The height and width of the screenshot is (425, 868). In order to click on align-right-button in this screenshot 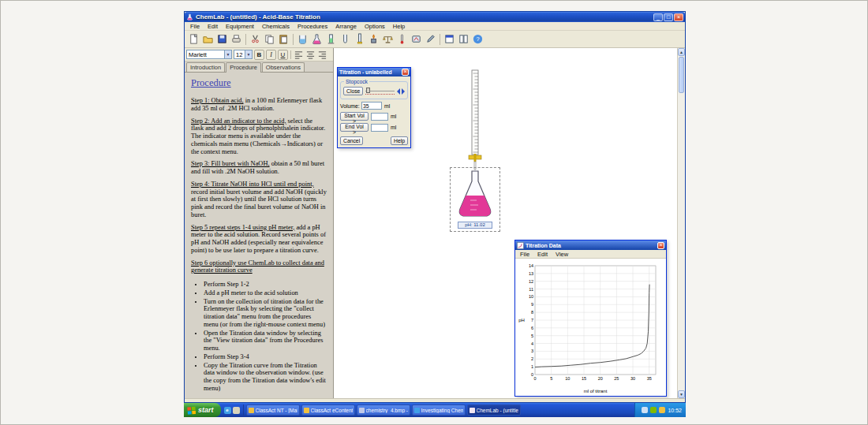, I will do `click(322, 55)`.